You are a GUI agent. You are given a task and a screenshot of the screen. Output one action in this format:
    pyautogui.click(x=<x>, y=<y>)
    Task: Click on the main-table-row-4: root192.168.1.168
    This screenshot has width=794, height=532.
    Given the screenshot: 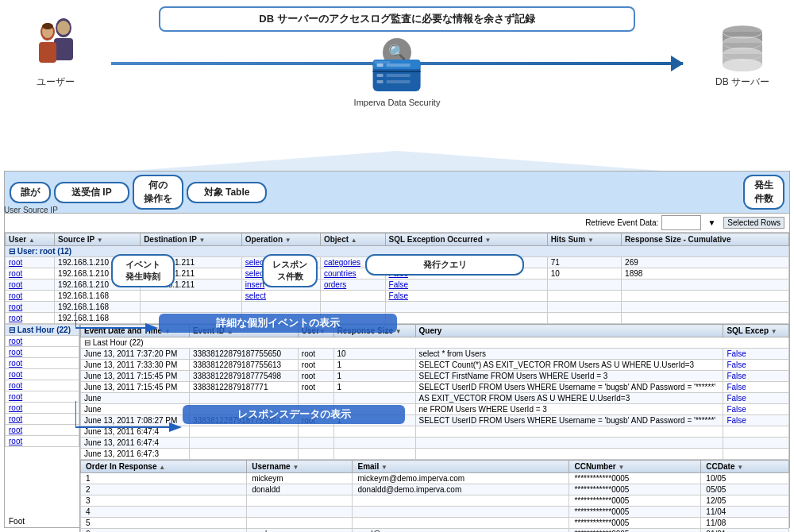 What is the action you would take?
    pyautogui.click(x=397, y=307)
    